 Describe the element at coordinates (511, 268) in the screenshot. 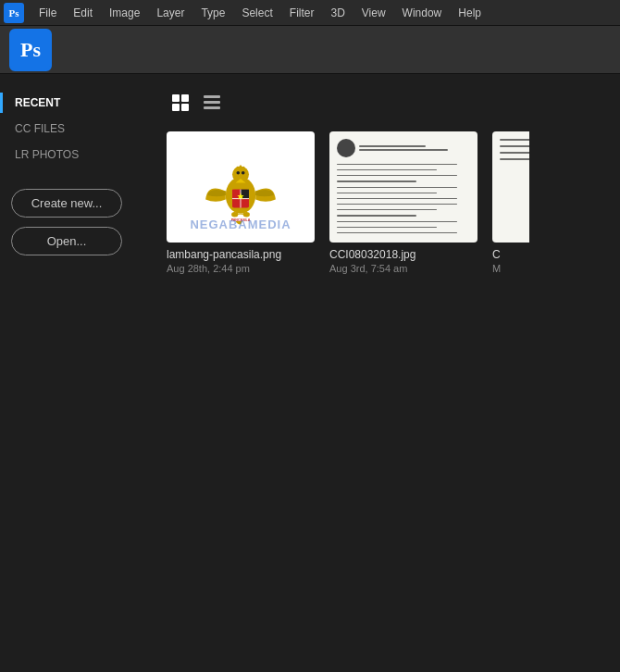

I see `file-date-partial: M` at that location.